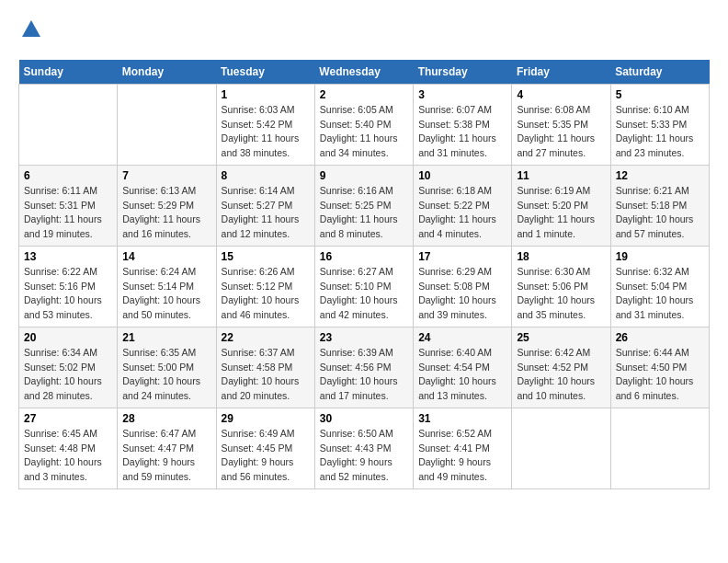 The height and width of the screenshot is (563, 728). What do you see at coordinates (68, 176) in the screenshot?
I see `day-number: 6` at bounding box center [68, 176].